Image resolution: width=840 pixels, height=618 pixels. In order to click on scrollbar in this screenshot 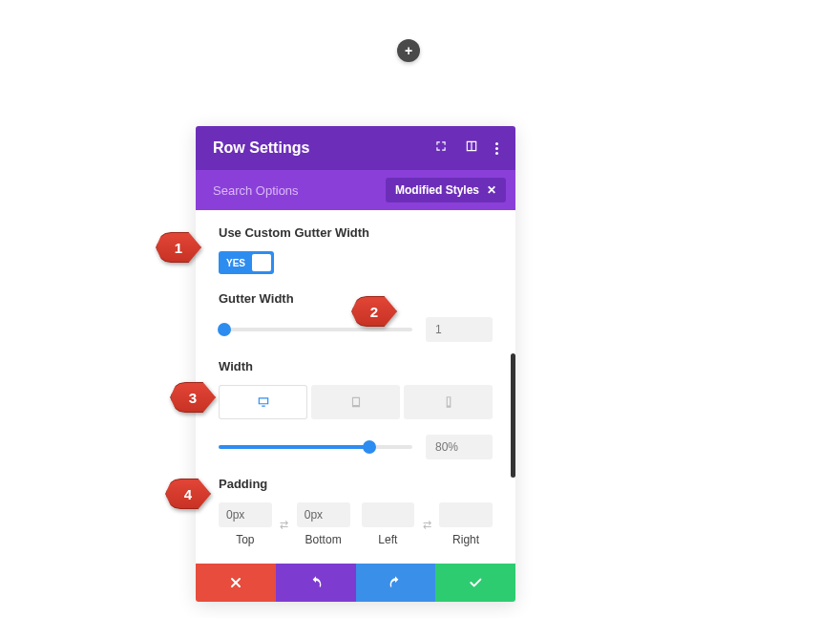, I will do `click(514, 416)`.